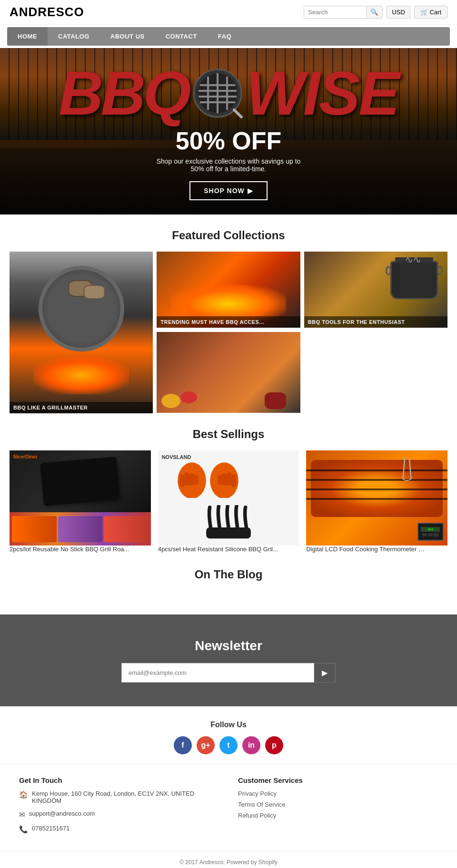 The width and height of the screenshot is (457, 868). I want to click on footer-services-title: Customer Services, so click(338, 780).